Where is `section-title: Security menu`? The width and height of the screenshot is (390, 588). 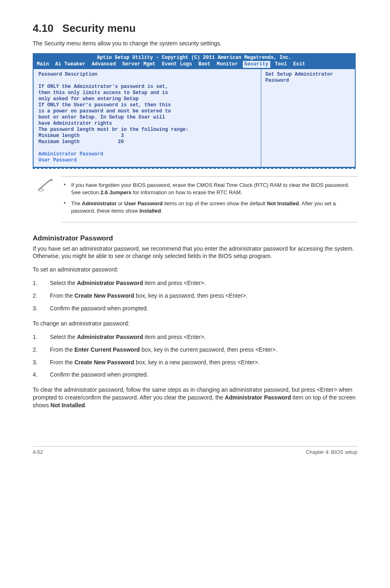
section-title: Security menu is located at coordinates (99, 28).